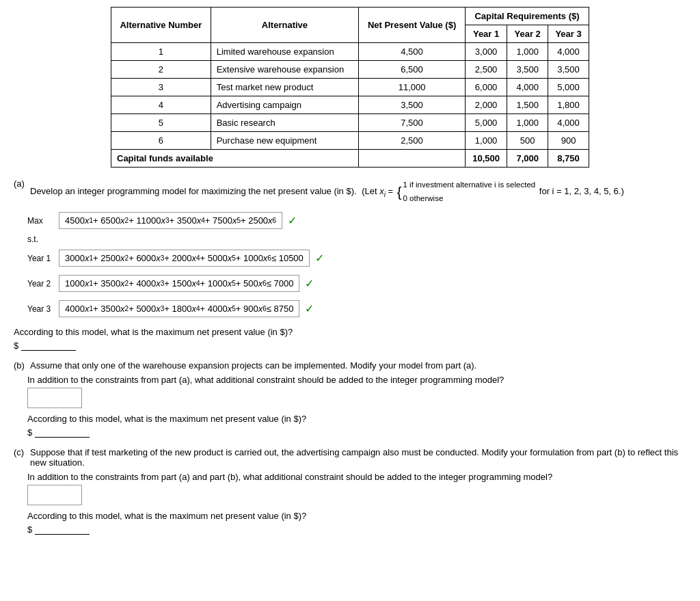 This screenshot has height=601, width=700. I want to click on table-row: 6 Purchase new equipment 2,500 1,000 500…, so click(350, 141).